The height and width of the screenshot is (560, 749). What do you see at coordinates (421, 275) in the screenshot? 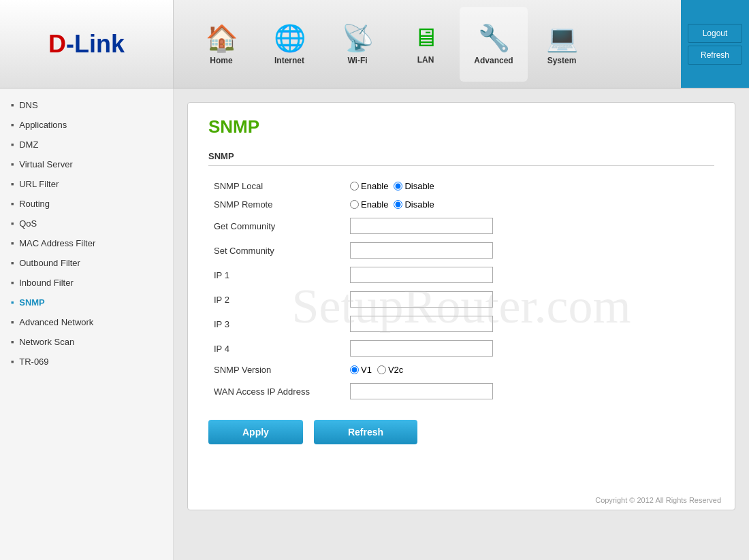
I see `ip1-input` at bounding box center [421, 275].